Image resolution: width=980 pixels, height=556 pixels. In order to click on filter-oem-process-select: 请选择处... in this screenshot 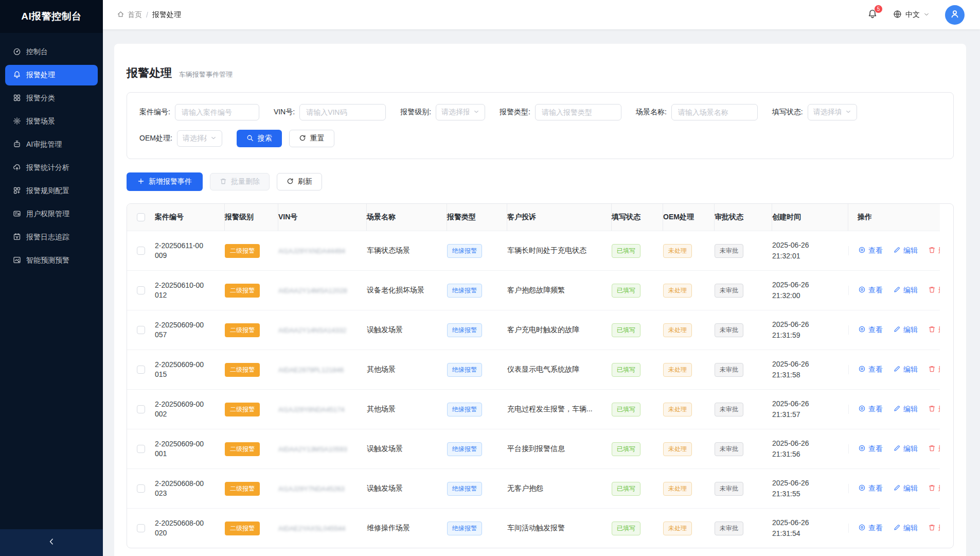, I will do `click(200, 138)`.